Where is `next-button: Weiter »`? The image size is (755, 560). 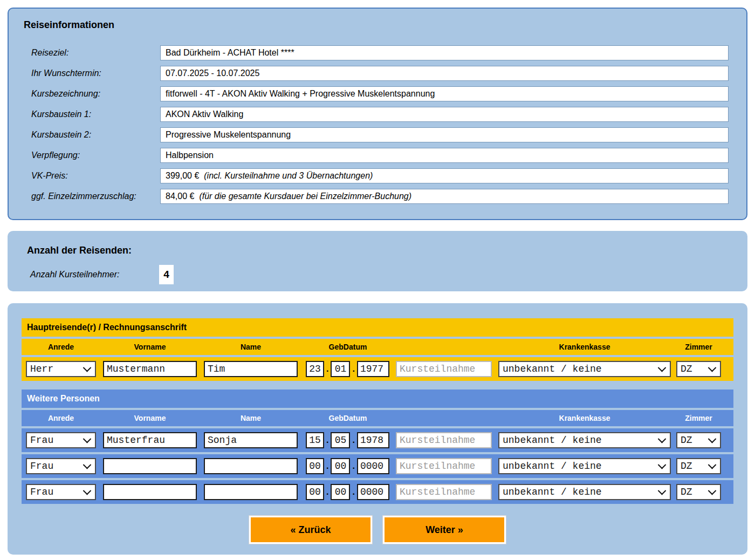
next-button: Weiter » is located at coordinates (444, 530).